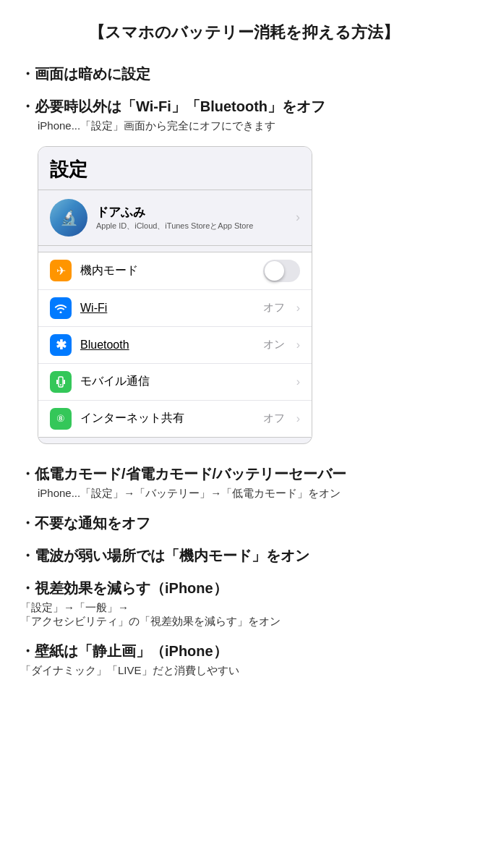 Image resolution: width=488 pixels, height=868 pixels. Describe the element at coordinates (298, 382) in the screenshot. I see `mobile-chevron-icon: ›` at that location.